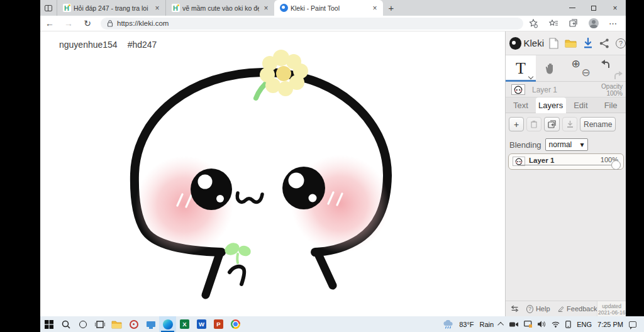  What do you see at coordinates (545, 90) in the screenshot?
I see `current-layer-name: Layer 1` at bounding box center [545, 90].